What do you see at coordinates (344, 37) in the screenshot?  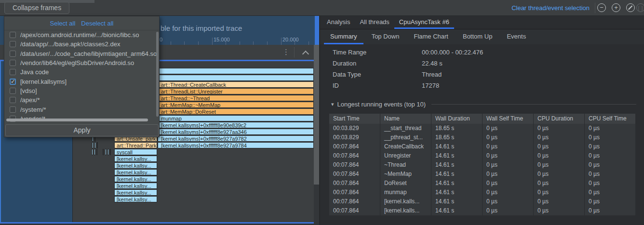 I see `subtab-summary: Summary` at bounding box center [344, 37].